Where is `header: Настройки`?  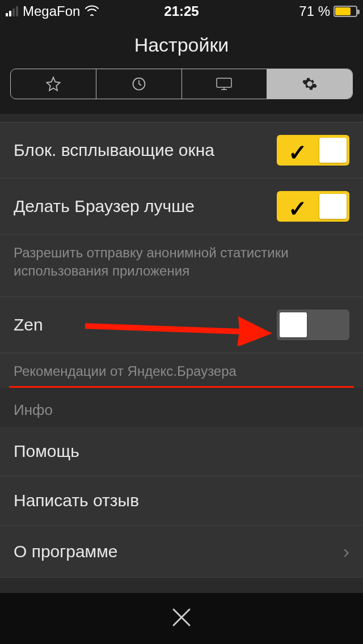
header: Настройки is located at coordinates (182, 68).